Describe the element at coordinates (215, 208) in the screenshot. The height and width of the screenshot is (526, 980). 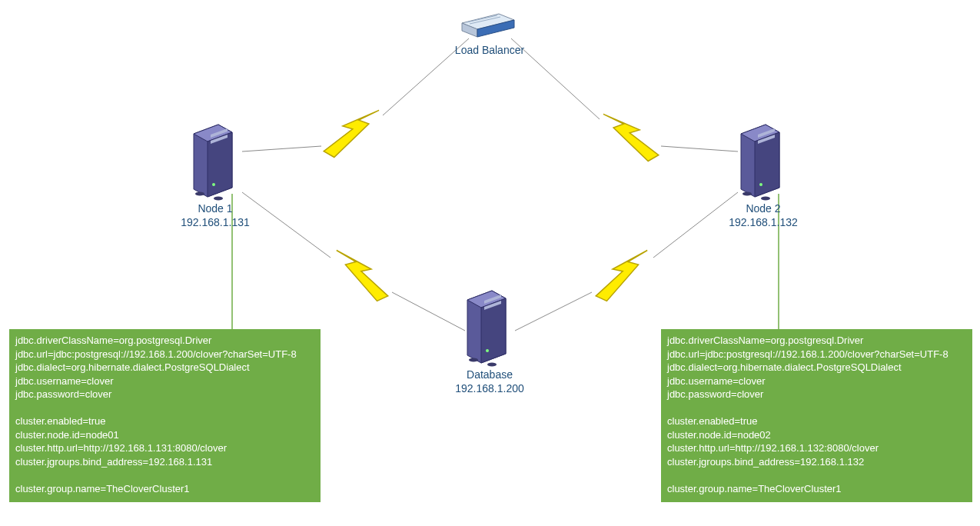
I see `node1-name: Node 1` at that location.